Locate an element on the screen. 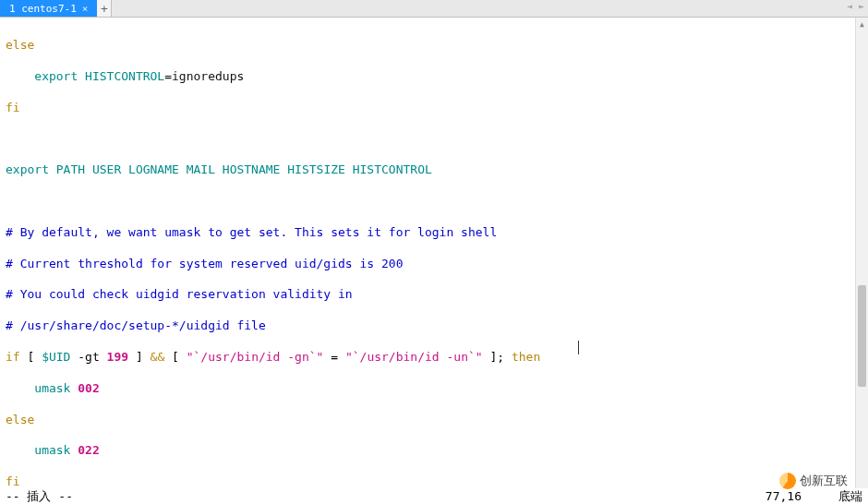 This screenshot has height=504, width=868. txt: = is located at coordinates (334, 356).